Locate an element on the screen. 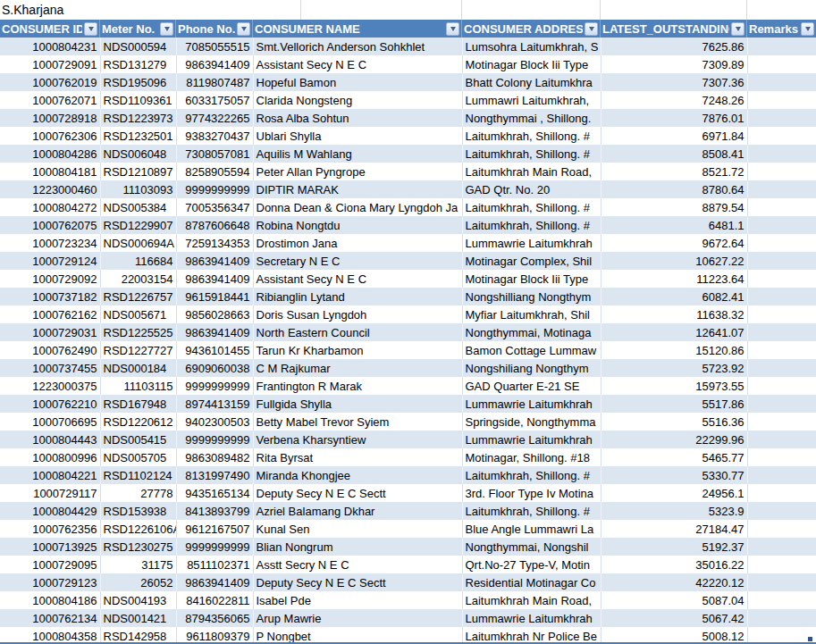 Image resolution: width=816 pixels, height=644 pixels. cell-consumer-address: Bhatt Colony Laitumkhra is located at coordinates (531, 82).